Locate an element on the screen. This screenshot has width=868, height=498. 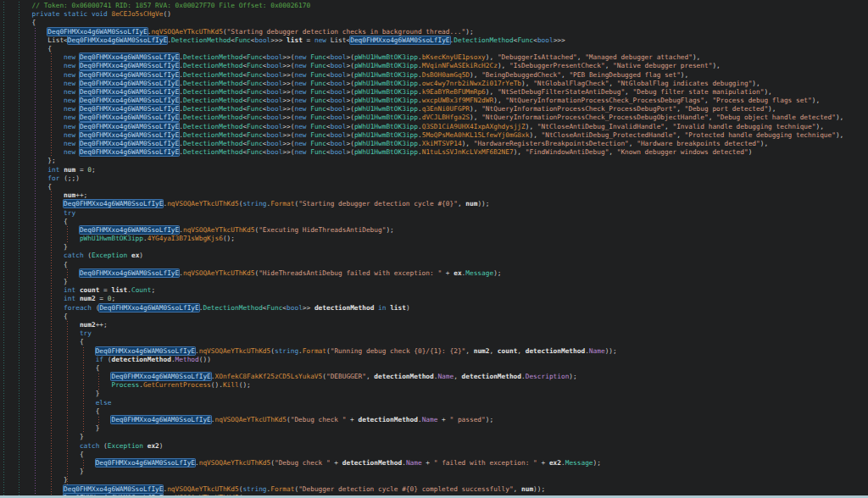
code-token: 8eCEJo5sCHgVe is located at coordinates (137, 14).